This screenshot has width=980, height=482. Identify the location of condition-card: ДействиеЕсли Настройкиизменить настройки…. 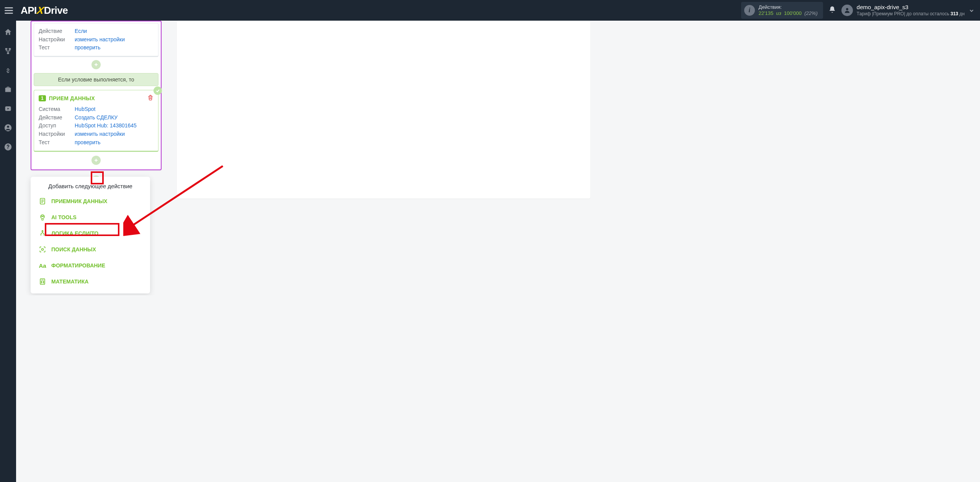
(96, 40).